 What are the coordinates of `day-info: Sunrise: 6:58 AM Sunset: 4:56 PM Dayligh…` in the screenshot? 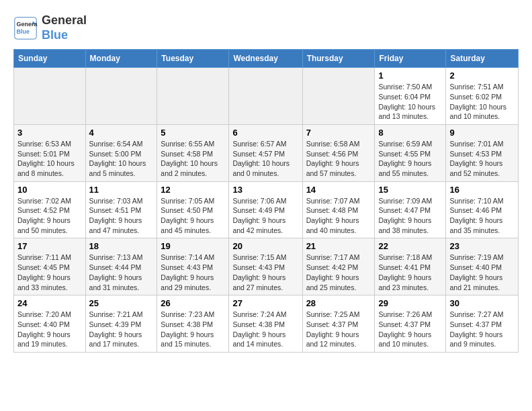 It's located at (339, 158).